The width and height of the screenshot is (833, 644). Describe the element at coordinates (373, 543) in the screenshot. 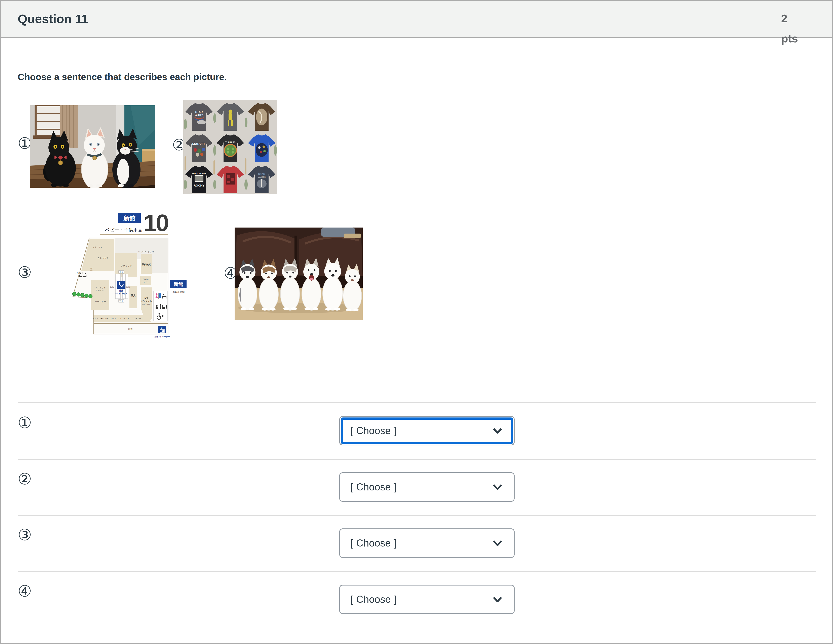

I see `answer3-dropdown-value: [ Choose ]` at that location.